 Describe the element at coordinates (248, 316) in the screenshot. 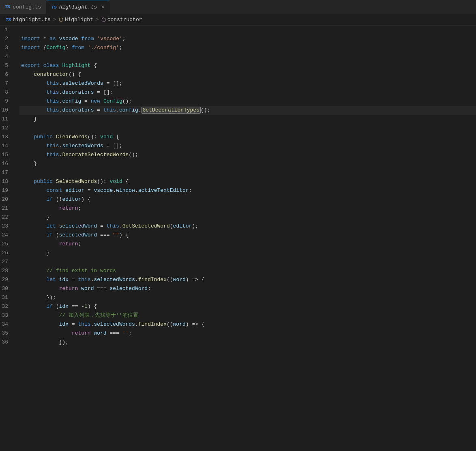

I see `code-line-33: // 加入列表，先找等于''的位置` at that location.